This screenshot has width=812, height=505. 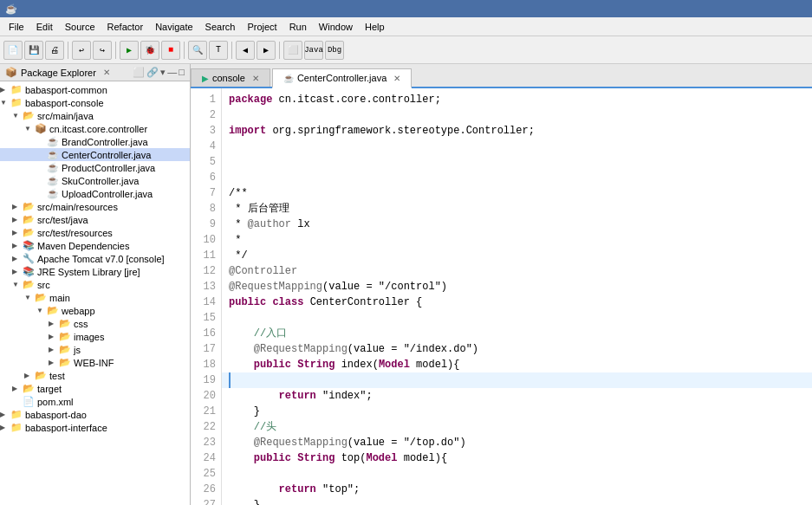 What do you see at coordinates (66, 428) in the screenshot?
I see `tree-label: babasport-interface` at bounding box center [66, 428].